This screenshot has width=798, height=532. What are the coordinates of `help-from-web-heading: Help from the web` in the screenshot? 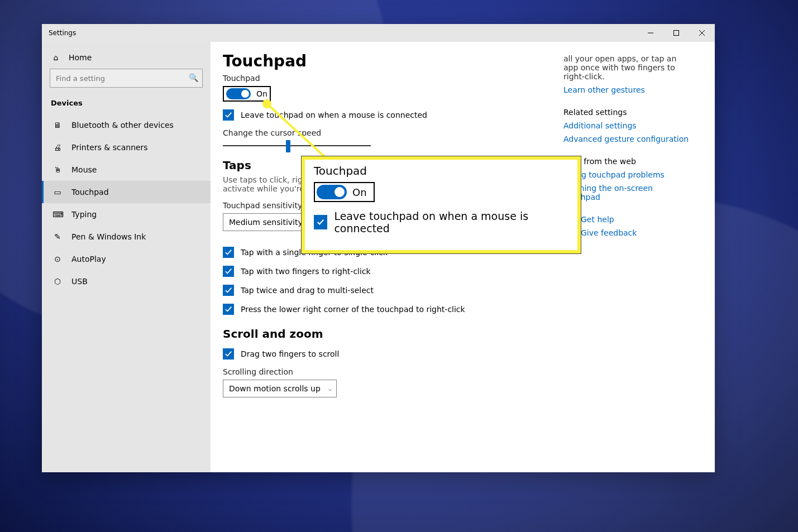 It's located at (628, 161).